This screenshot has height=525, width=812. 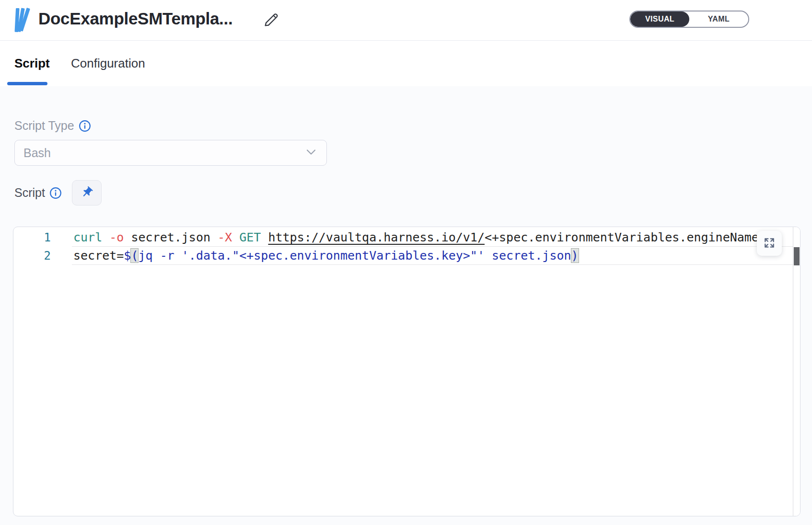 I want to click on script-type-label: Script Type, so click(x=44, y=126).